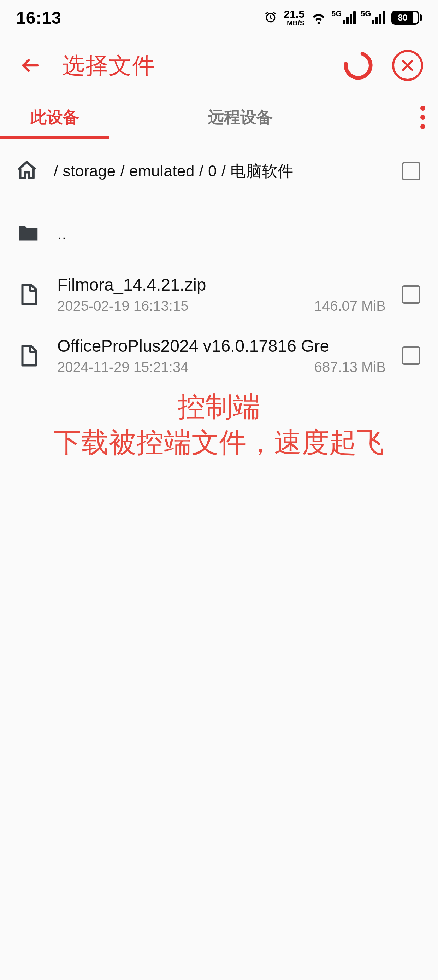 The height and width of the screenshot is (980, 438). I want to click on item-date: 2024-11-29 15:21:34, so click(123, 367).